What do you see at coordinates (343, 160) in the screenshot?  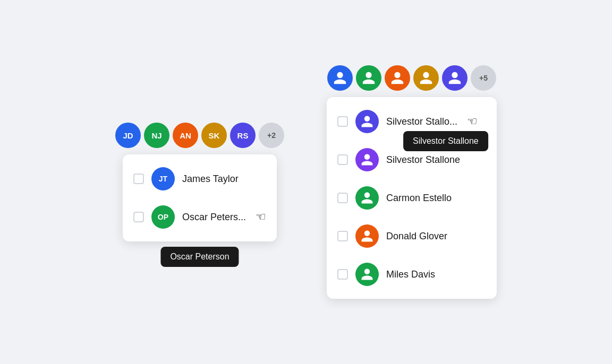 I see `silvestor2-checkbox` at bounding box center [343, 160].